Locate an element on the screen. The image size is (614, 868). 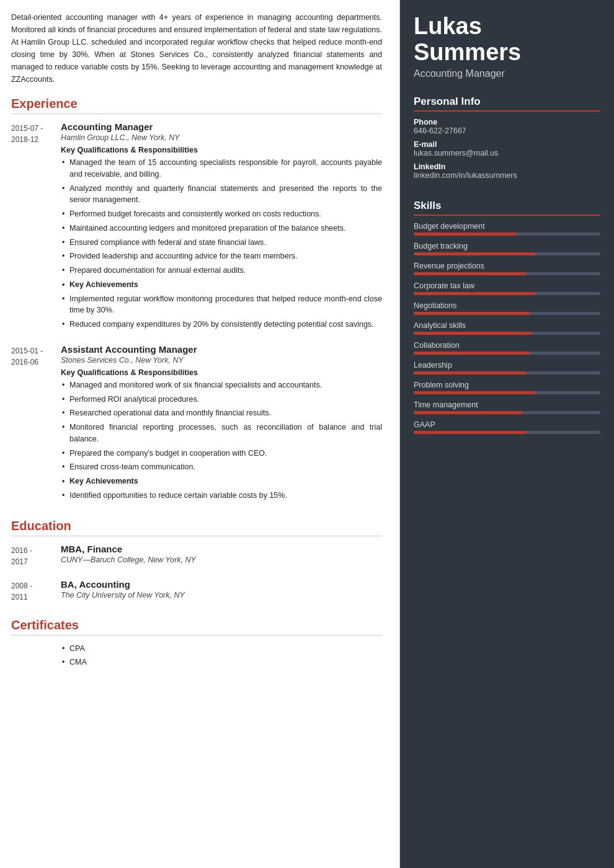
list-item: Prepared documentation for annual extern… is located at coordinates (221, 270).